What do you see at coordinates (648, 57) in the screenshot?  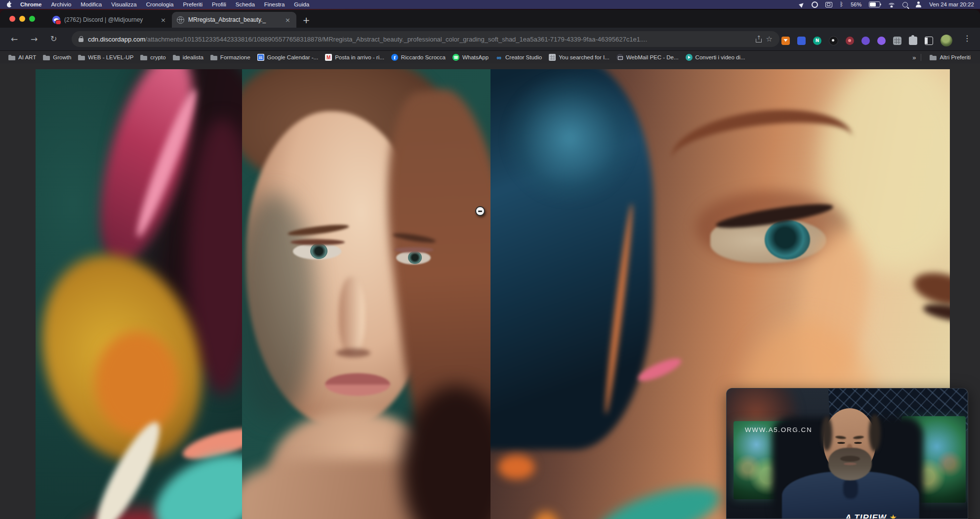 I see `bookmark-webmail-pec: WebMail PEC - De...` at bounding box center [648, 57].